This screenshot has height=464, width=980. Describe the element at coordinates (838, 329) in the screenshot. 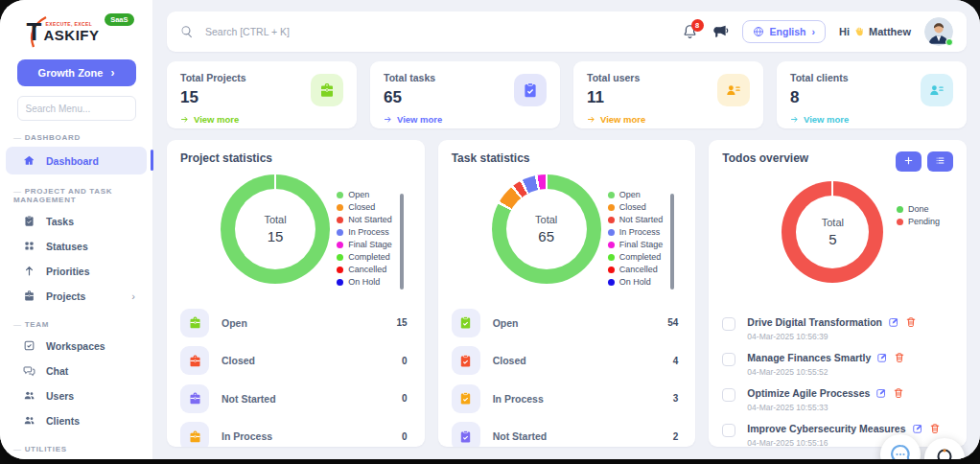

I see `todo-item: Drive Digital Transformation 04-Mar-2025…` at that location.